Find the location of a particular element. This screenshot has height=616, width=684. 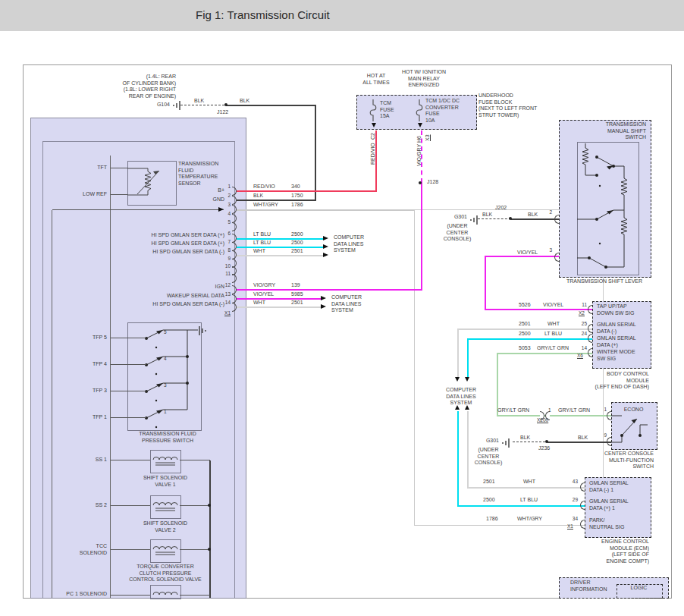

wire-ltblu-bus-top is located at coordinates (468, 358).